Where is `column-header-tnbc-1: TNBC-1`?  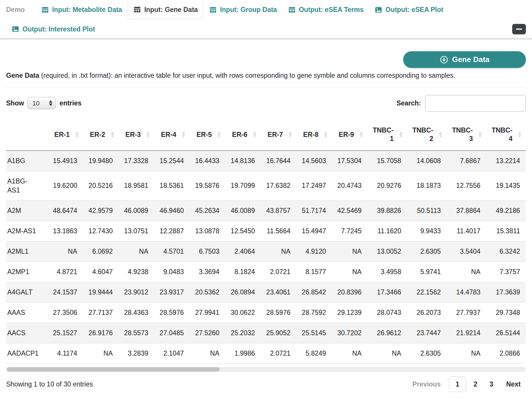 column-header-tnbc-1: TNBC-1 is located at coordinates (387, 135).